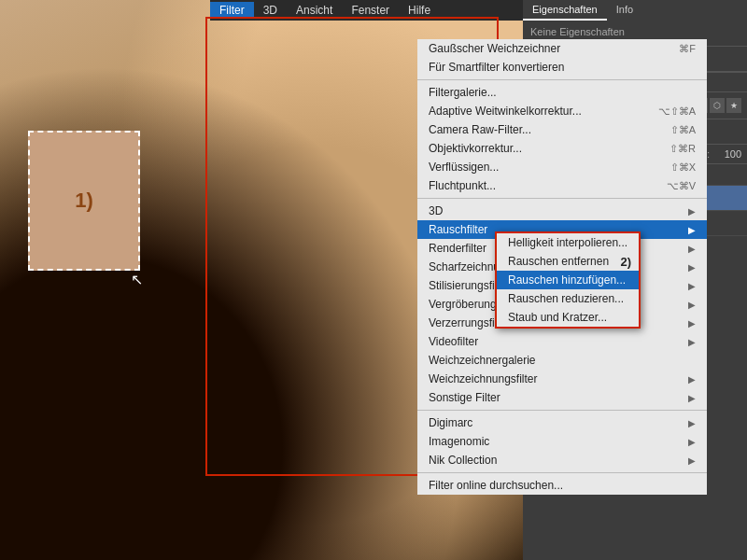  I want to click on tab-info: Info, so click(625, 10).